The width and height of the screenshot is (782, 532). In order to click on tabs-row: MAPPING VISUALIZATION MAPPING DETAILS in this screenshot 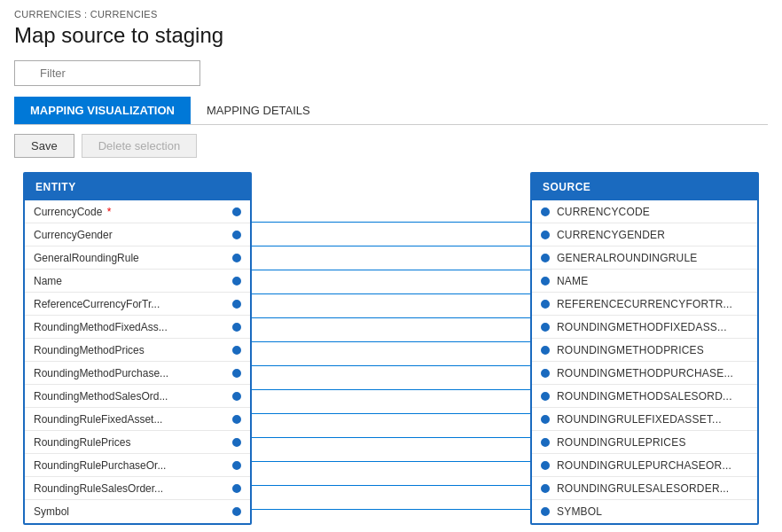, I will do `click(391, 111)`.